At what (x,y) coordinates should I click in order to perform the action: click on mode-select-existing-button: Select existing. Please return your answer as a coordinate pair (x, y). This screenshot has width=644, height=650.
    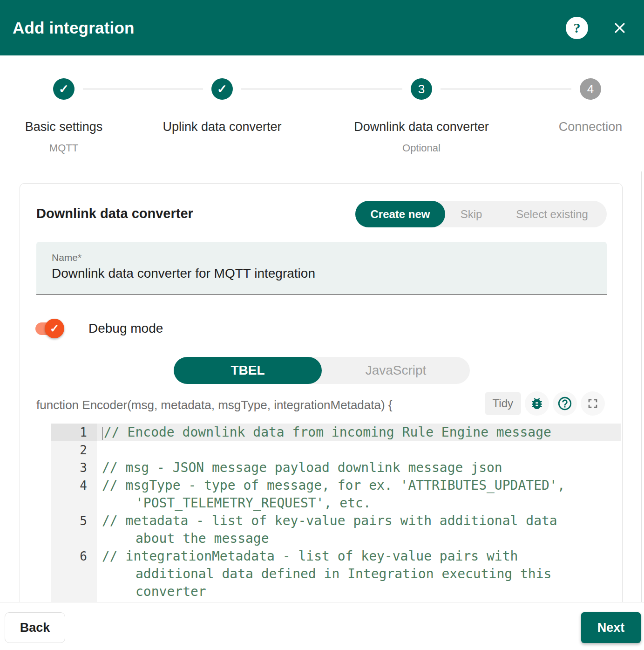
    Looking at the image, I should click on (552, 214).